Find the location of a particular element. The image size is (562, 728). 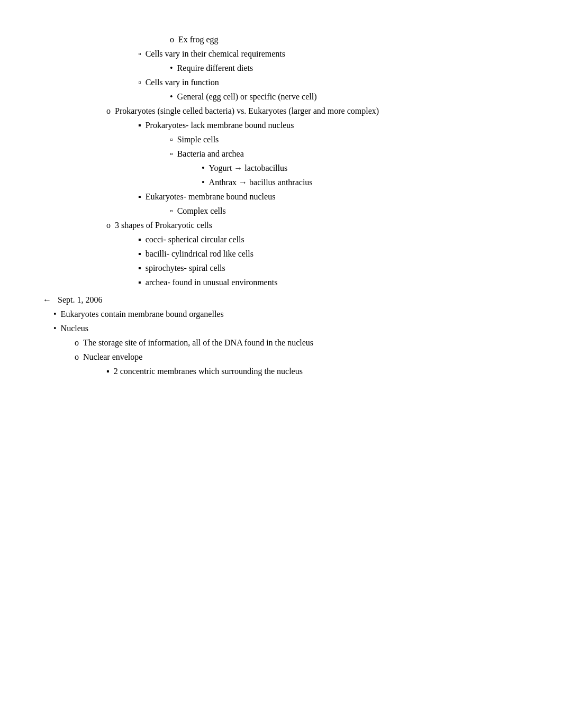

line-text: cocci- spherical circular cells is located at coordinates (332, 240).